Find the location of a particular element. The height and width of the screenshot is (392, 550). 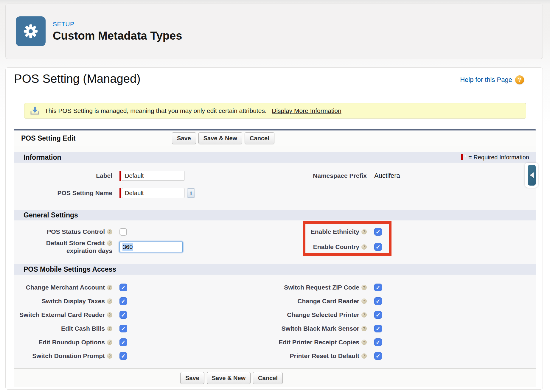

label-text: Edit Cash Bills is located at coordinates (83, 329).